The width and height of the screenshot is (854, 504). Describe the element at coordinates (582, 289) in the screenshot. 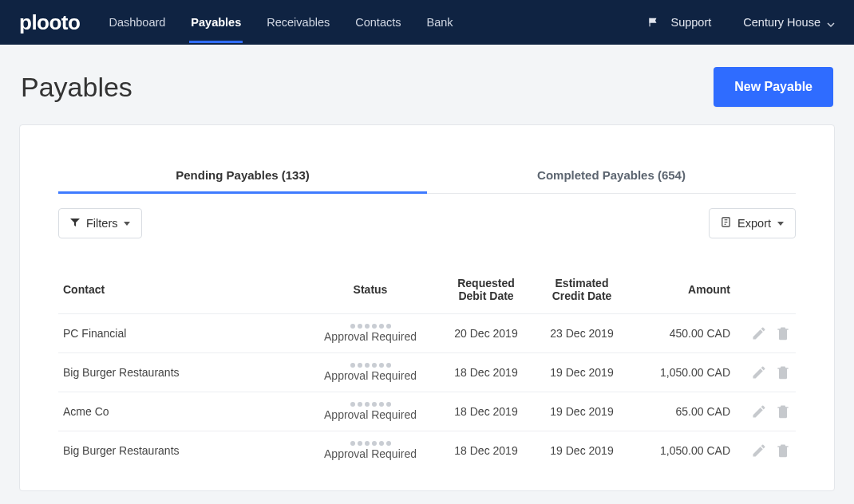

I see `col-credit: Estimated Credit Date` at that location.